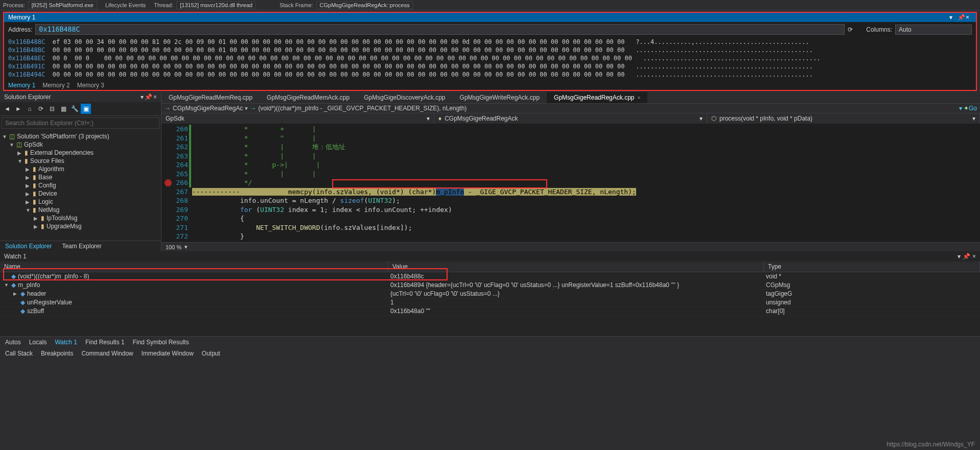  Describe the element at coordinates (296, 5) in the screenshot. I see `stackframe-label: Stack Frame:` at that location.